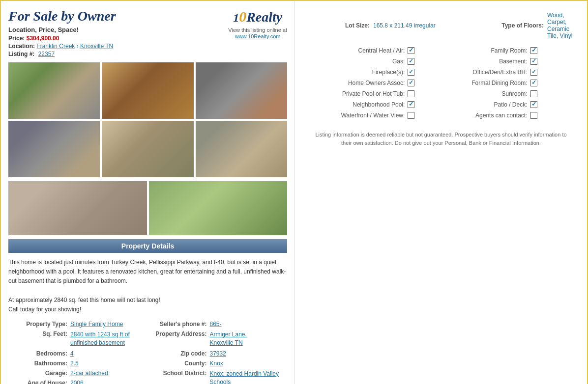 The width and height of the screenshot is (588, 384). What do you see at coordinates (556, 83) in the screenshot?
I see `feat-check-formal-dining` at bounding box center [556, 83].